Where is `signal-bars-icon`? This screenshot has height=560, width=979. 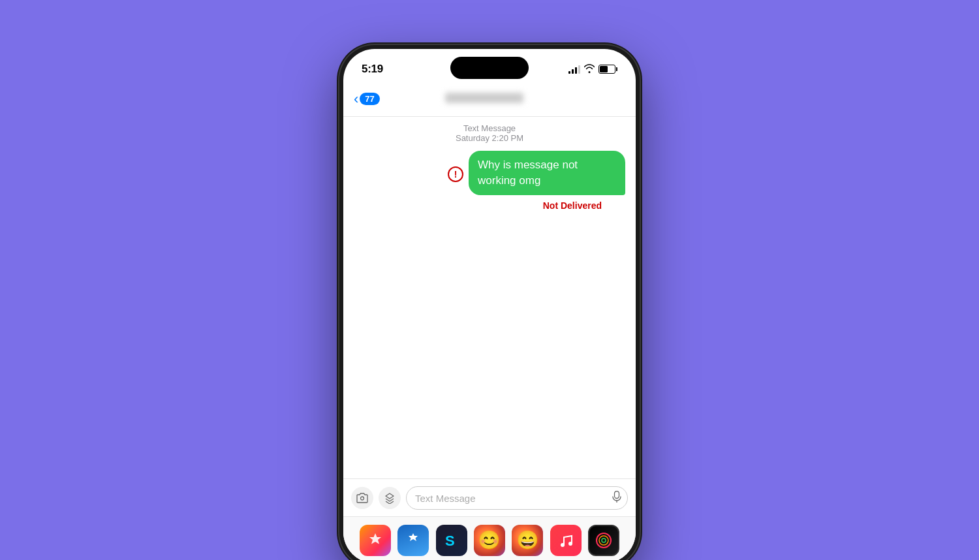 signal-bars-icon is located at coordinates (574, 69).